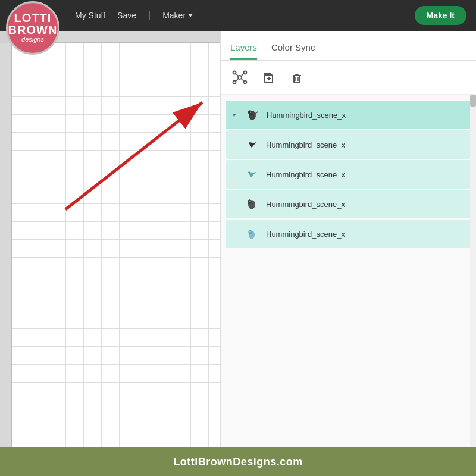 The height and width of the screenshot is (476, 476). What do you see at coordinates (240, 77) in the screenshot?
I see `group-icon` at bounding box center [240, 77].